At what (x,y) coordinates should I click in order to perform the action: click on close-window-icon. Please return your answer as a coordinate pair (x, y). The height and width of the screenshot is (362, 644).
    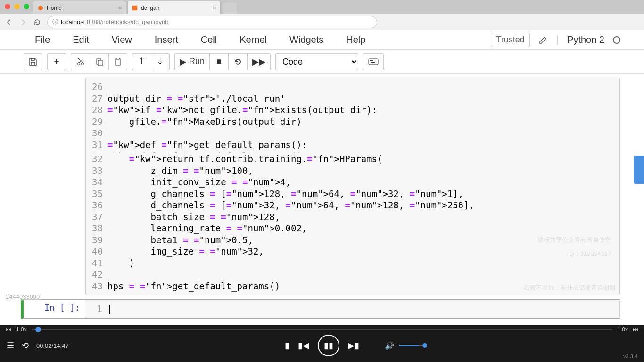
    Looking at the image, I should click on (8, 7).